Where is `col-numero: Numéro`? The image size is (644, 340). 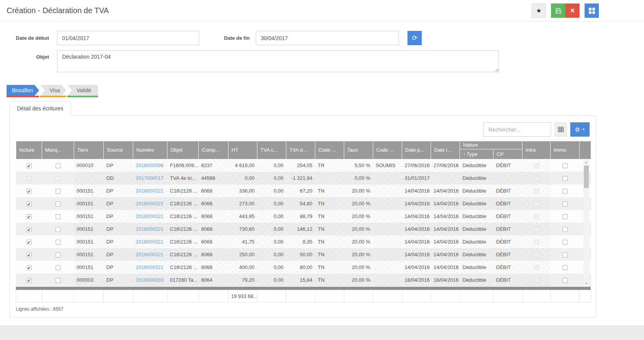
col-numero: Numéro is located at coordinates (150, 150).